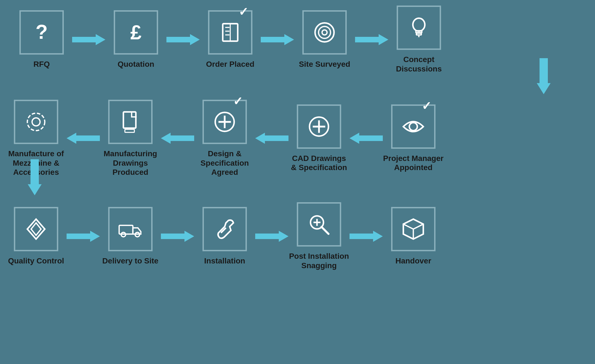  Describe the element at coordinates (130, 122) in the screenshot. I see `step-box-mfg-drawings` at that location.